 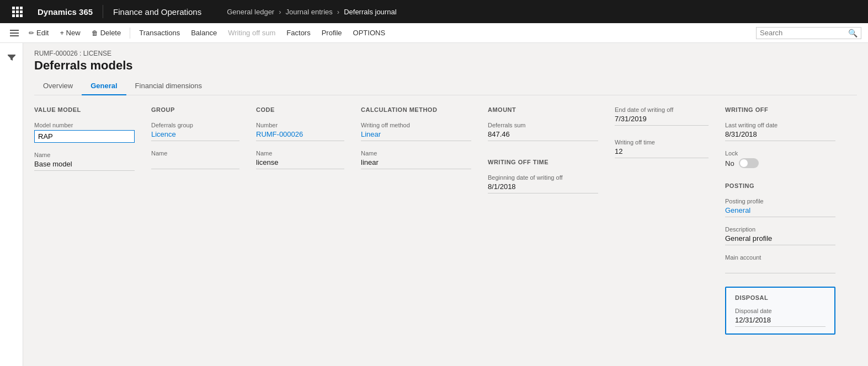 I want to click on sidebar, so click(x=12, y=204).